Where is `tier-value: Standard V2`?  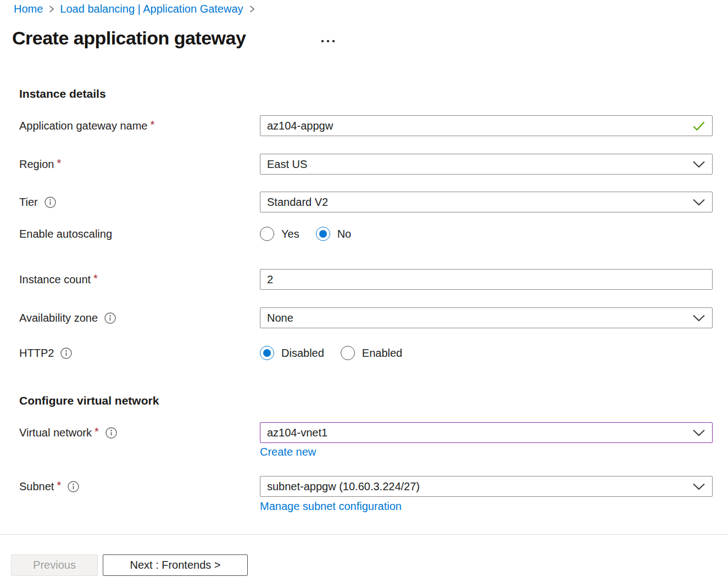 tier-value: Standard V2 is located at coordinates (298, 202).